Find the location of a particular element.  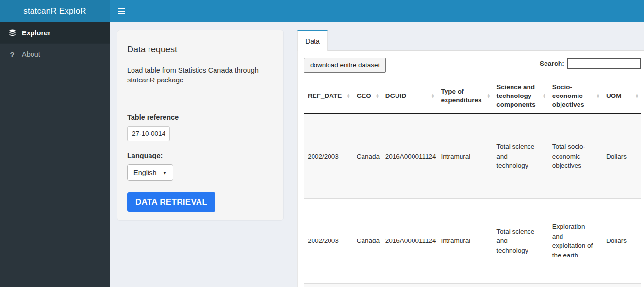

column-header-type-of-expenditures: Type of expenditures ▲▼ is located at coordinates (465, 96).